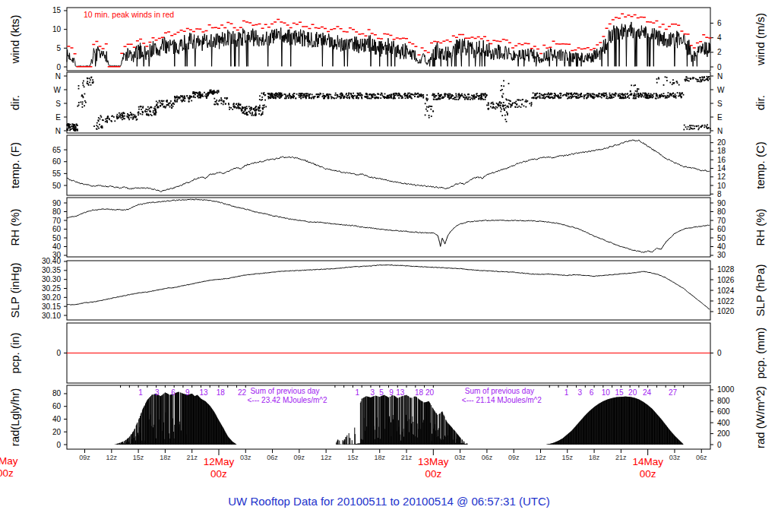 This screenshot has height=532, width=778. Describe the element at coordinates (141, 392) in the screenshot. I see `rad-cumulative-number: 1` at that location.